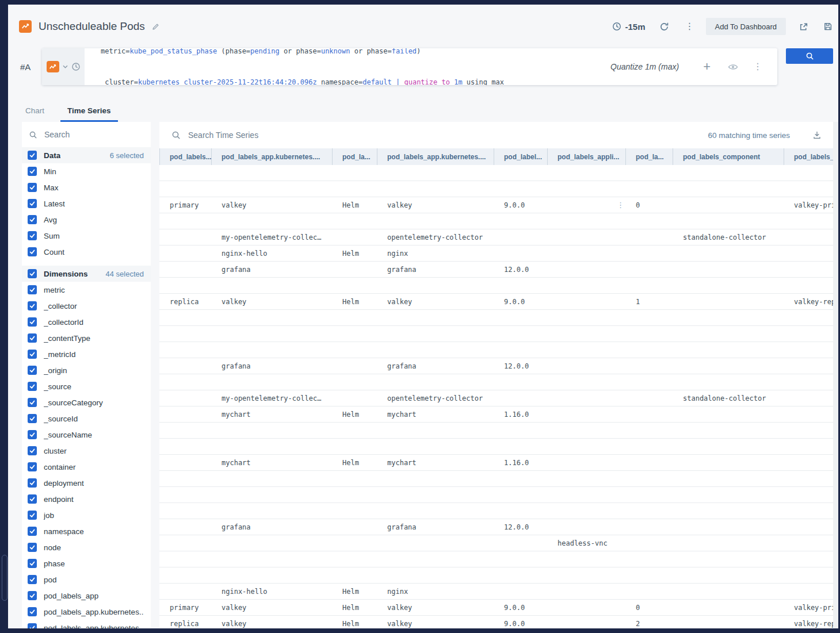 This screenshot has height=633, width=840. I want to click on filter-item-job: job, so click(86, 515).